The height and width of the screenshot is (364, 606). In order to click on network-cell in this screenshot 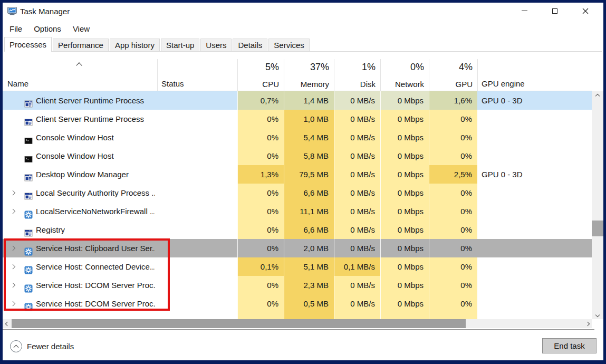, I will do `click(405, 316)`.